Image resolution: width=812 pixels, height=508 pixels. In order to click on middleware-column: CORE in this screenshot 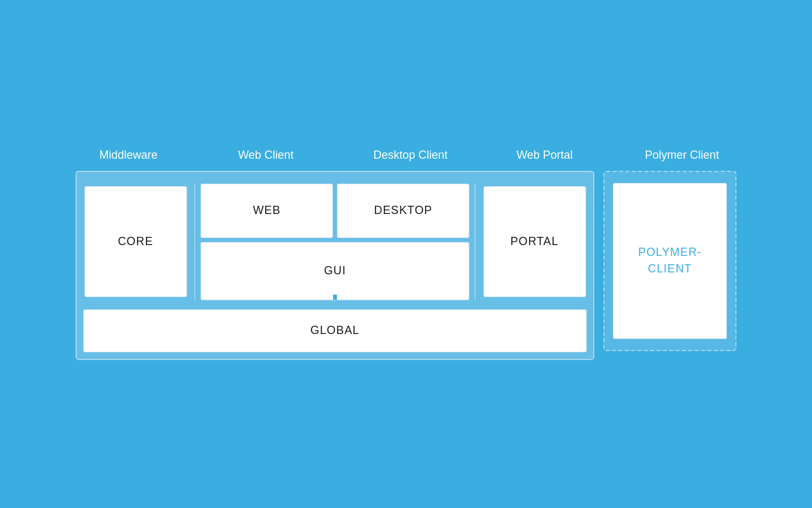, I will do `click(136, 242)`.